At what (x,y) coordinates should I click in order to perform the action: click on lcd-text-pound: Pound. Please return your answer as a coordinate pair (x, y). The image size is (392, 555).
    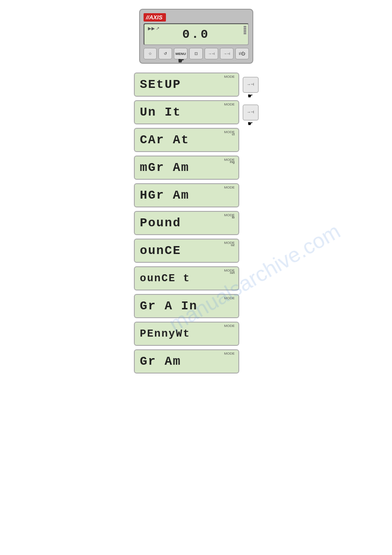
    Looking at the image, I should click on (161, 223).